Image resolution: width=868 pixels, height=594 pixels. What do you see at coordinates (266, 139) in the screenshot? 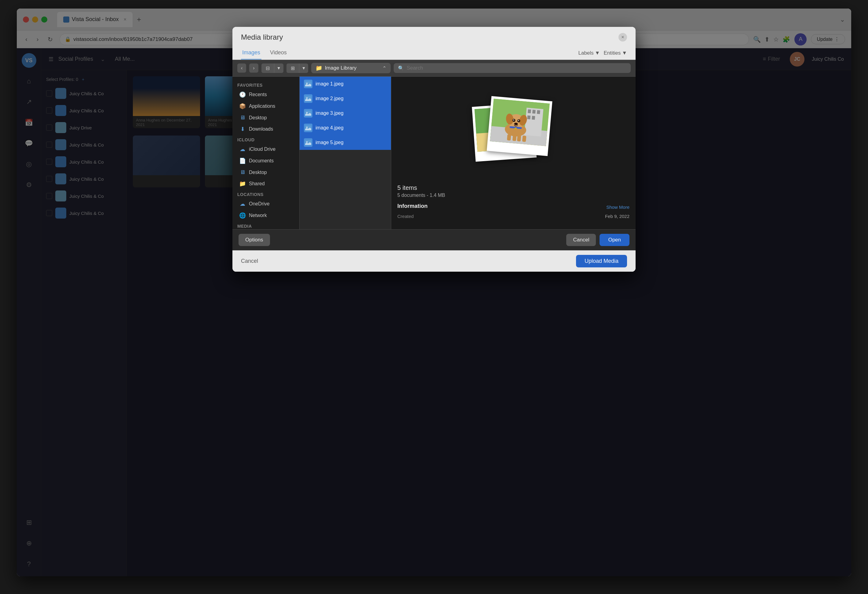
I see `icloud-label: iCloud` at bounding box center [266, 139].